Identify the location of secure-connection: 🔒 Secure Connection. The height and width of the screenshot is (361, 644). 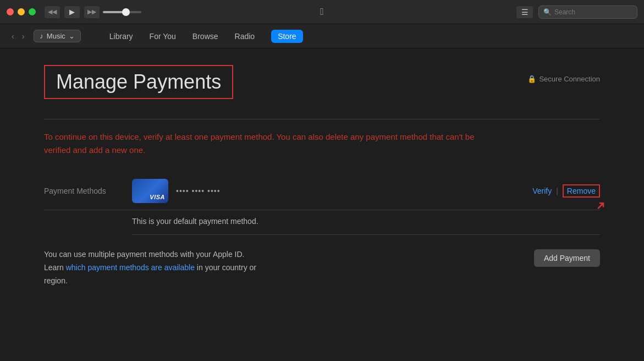
(564, 79).